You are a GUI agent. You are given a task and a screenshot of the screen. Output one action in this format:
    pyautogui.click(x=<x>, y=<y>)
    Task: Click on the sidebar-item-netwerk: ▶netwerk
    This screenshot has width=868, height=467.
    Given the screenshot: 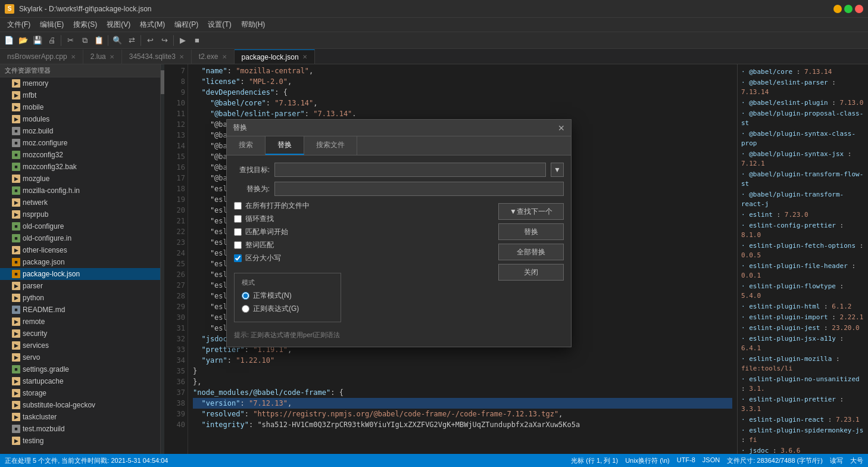 What is the action you would take?
    pyautogui.click(x=80, y=203)
    